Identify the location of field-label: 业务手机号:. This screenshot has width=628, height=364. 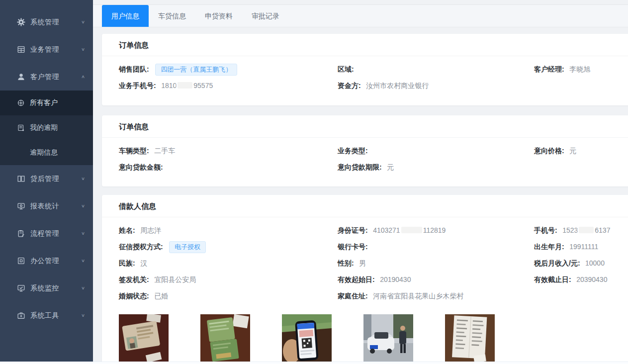
(137, 86).